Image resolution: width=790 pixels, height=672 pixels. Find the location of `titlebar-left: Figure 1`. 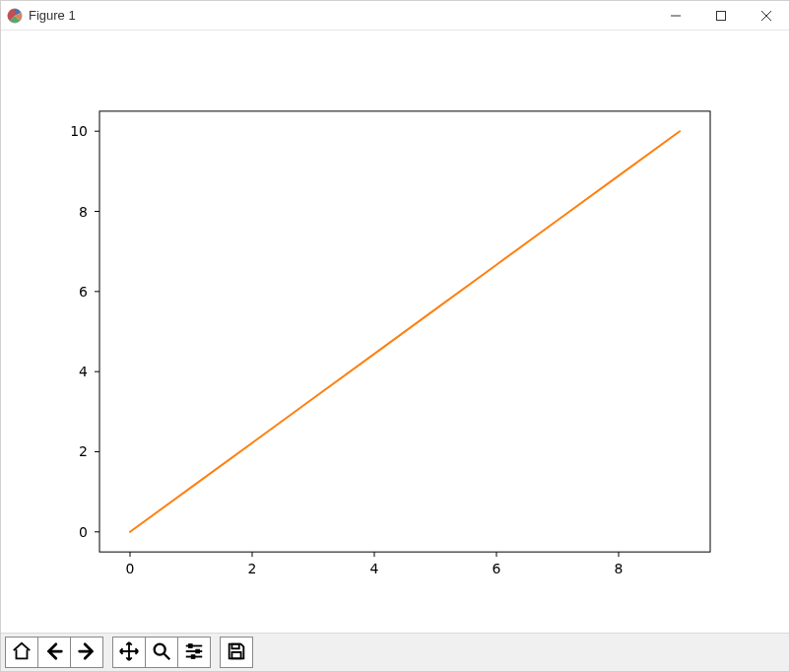

titlebar-left: Figure 1 is located at coordinates (41, 16).